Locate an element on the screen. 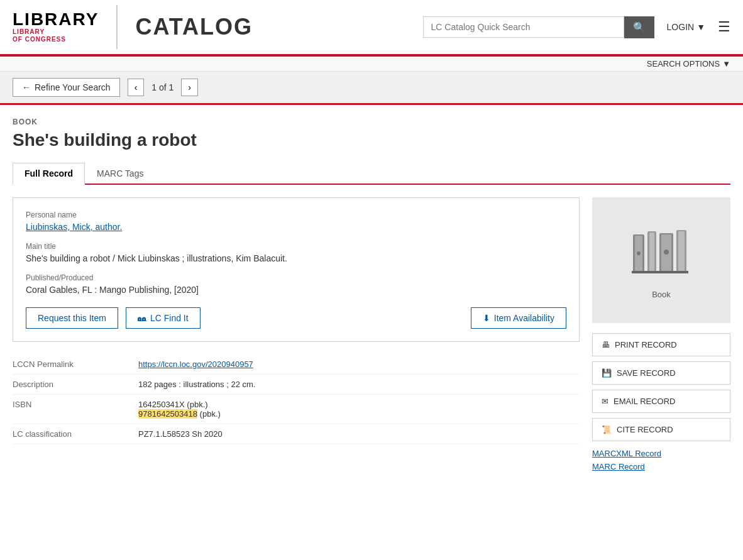 This screenshot has width=743, height=560. search-options-link: SEARCH OPTIONS ▼ is located at coordinates (689, 64).